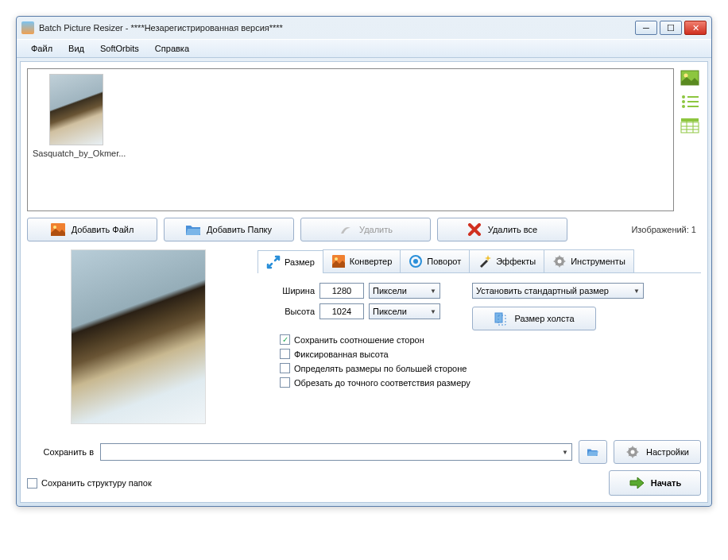 Image resolution: width=728 pixels, height=560 pixels. What do you see at coordinates (273, 262) in the screenshot?
I see `resize-icon` at bounding box center [273, 262].